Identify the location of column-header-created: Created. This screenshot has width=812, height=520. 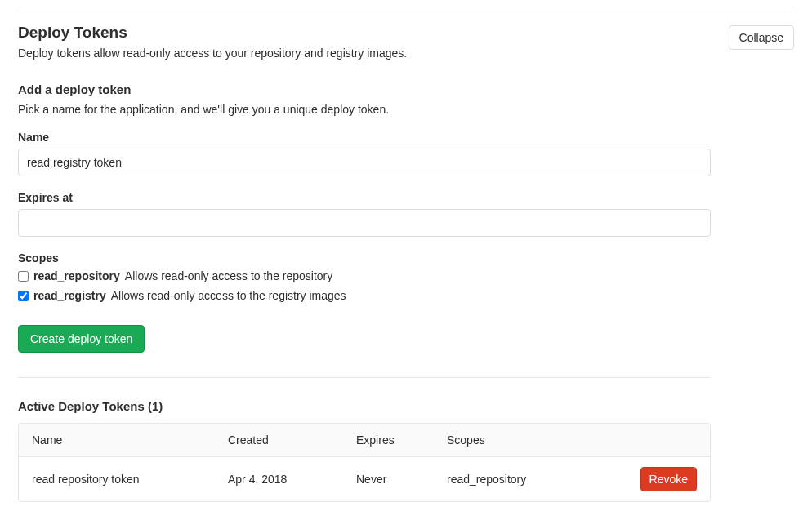
(292, 440).